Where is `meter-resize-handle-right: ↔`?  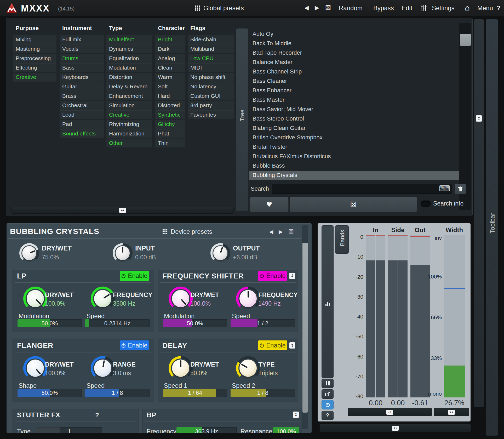 meter-resize-handle-right: ↔ is located at coordinates (451, 412).